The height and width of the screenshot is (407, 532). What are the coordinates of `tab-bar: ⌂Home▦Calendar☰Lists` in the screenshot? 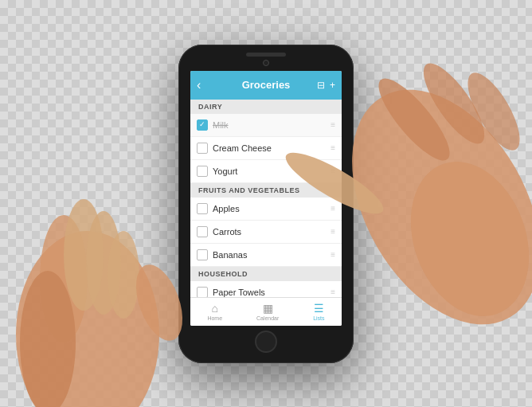 It's located at (266, 311).